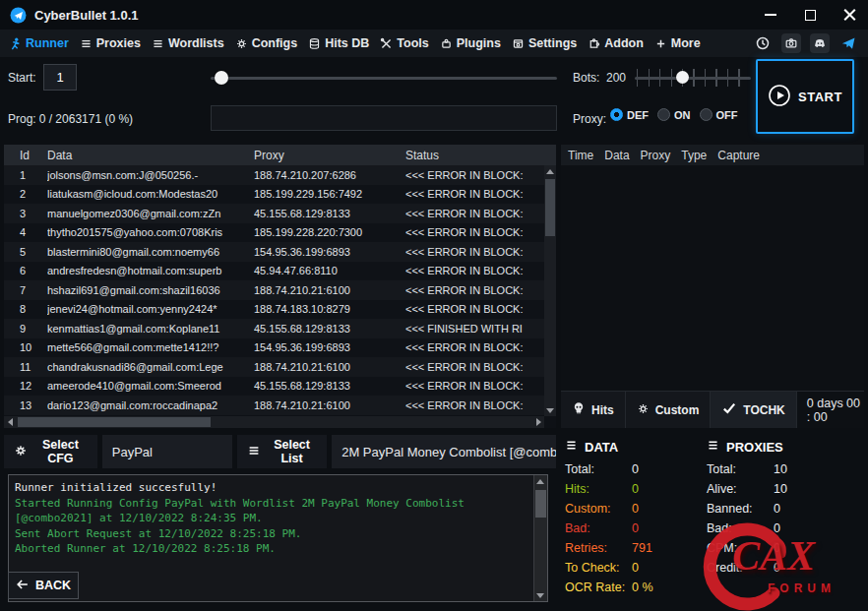 The width and height of the screenshot is (868, 611). Describe the element at coordinates (274, 252) in the screenshot. I see `table-row: 5 blastermini80@gmail.com:noemy66 154.95…` at that location.